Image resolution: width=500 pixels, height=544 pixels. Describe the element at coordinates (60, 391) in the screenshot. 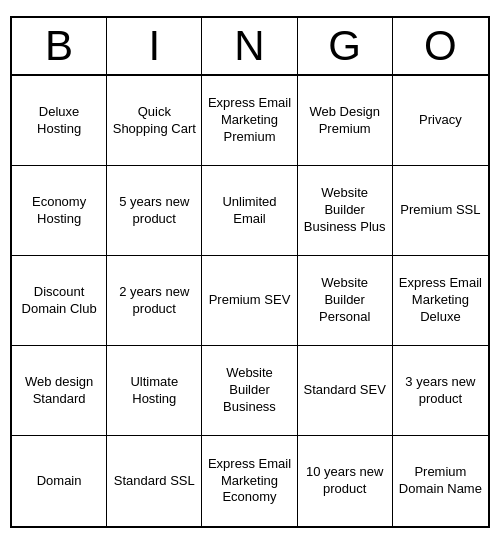

I see `cell-15: Web design Standard` at that location.